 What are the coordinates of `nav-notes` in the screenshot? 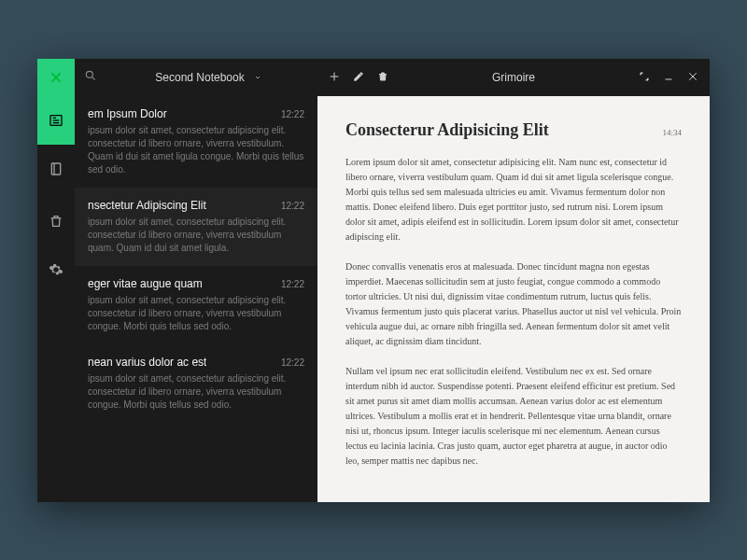 It's located at (56, 120).